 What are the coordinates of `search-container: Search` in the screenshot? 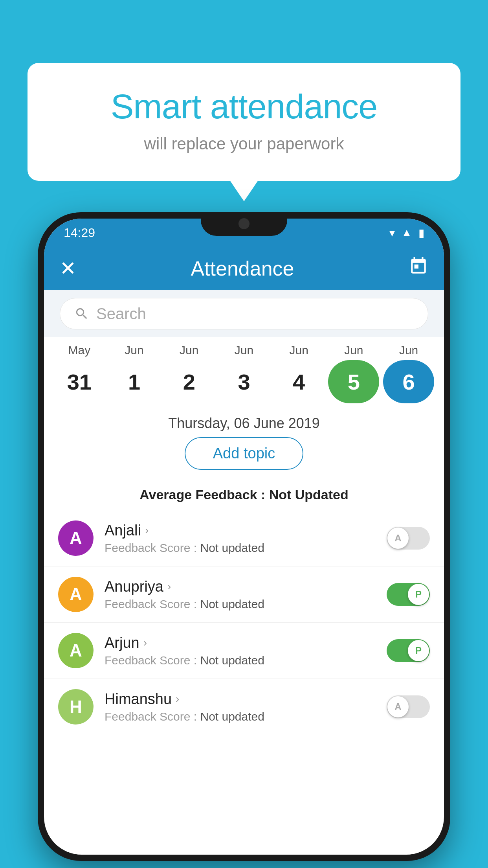 It's located at (244, 314).